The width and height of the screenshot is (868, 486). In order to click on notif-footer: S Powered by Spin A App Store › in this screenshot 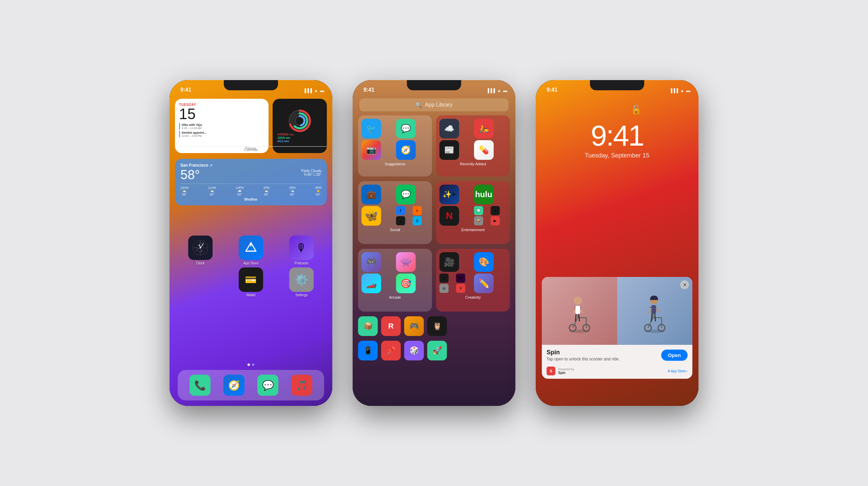, I will do `click(617, 371)`.